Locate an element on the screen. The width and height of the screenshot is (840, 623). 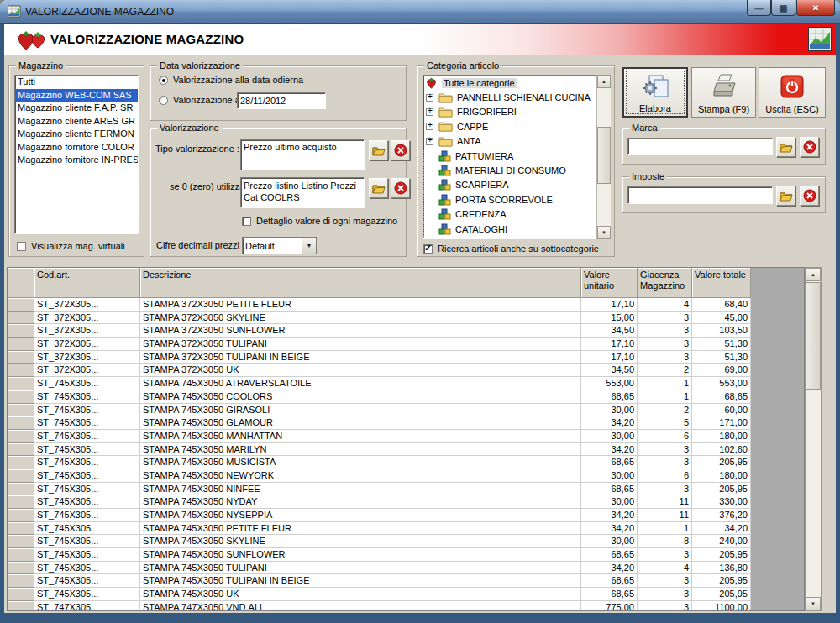
table-cell: 2 is located at coordinates (665, 410).